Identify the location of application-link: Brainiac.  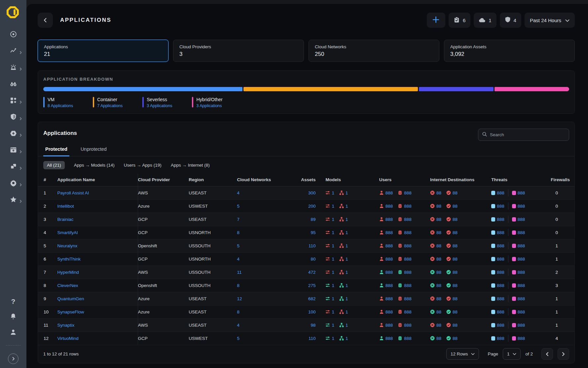
(65, 220).